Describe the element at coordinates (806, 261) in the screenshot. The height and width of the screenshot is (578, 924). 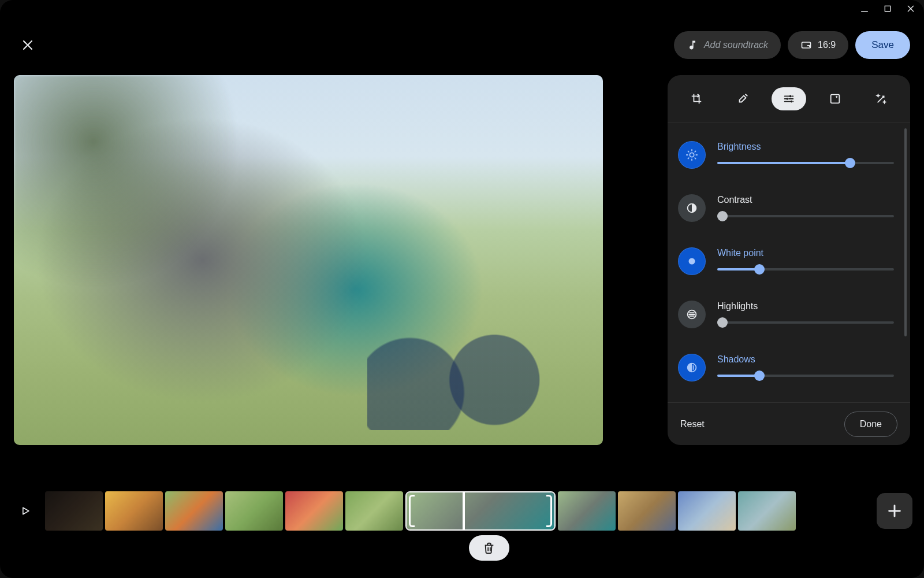
I see `adjust-body: White point` at that location.